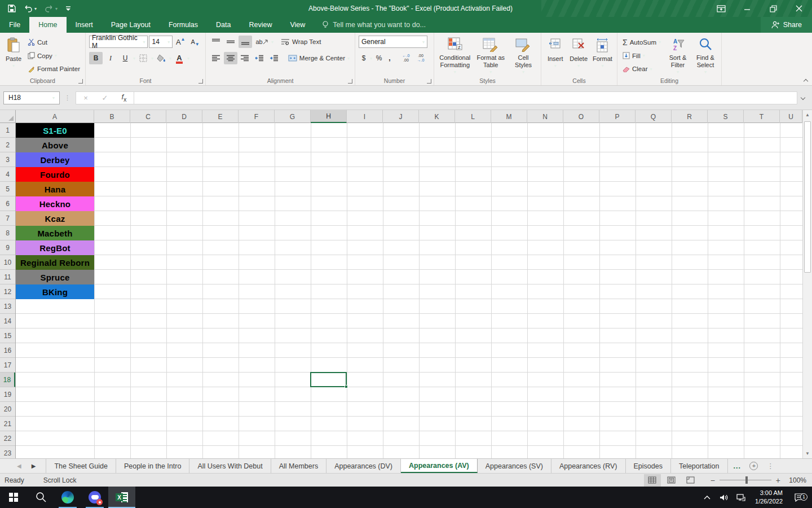  What do you see at coordinates (201, 81) in the screenshot?
I see `font-dialog-launcher` at bounding box center [201, 81].